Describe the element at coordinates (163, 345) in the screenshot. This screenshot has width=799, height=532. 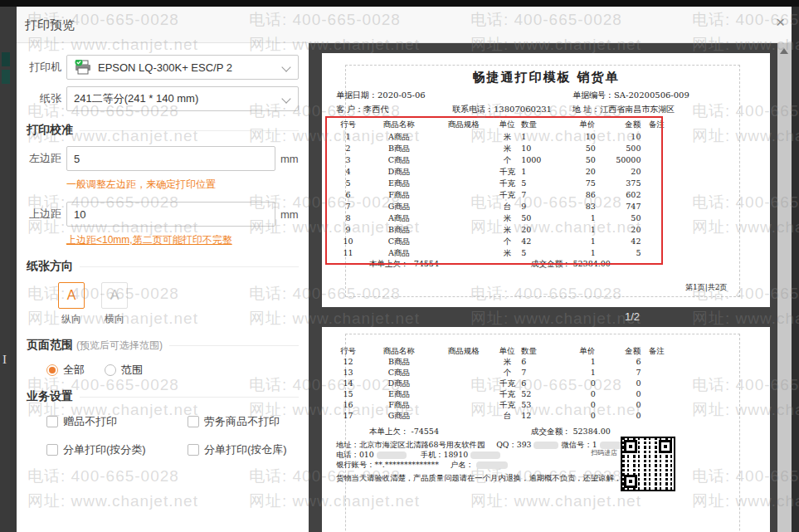
I see `section-page-range: 页面范围 (预览后可选择范围)` at that location.